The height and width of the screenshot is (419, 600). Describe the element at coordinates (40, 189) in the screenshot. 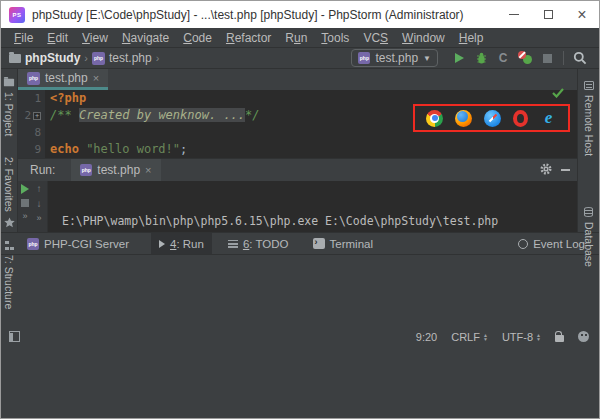

I see `up-stack-trace-icon` at that location.